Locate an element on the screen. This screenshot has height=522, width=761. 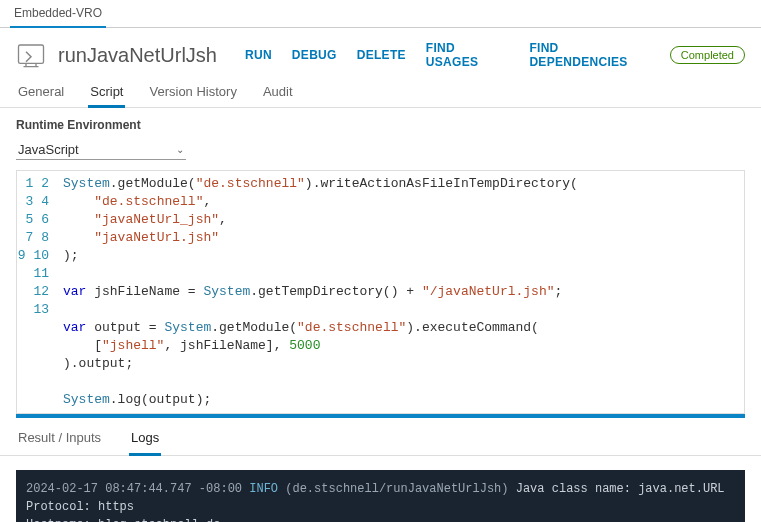
debug-button: DEBUG is located at coordinates (314, 55).